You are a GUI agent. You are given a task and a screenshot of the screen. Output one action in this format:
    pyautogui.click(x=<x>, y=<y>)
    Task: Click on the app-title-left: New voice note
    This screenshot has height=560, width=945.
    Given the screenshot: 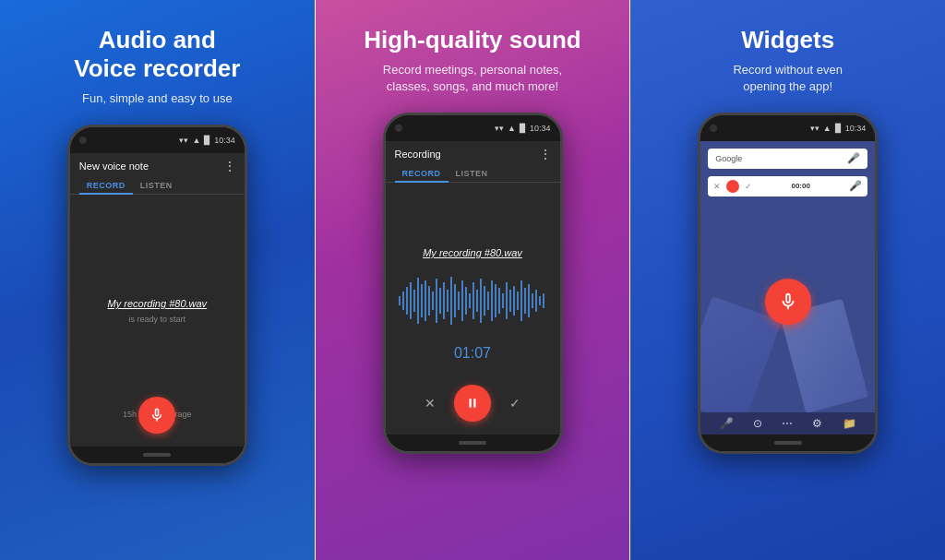 What is the action you would take?
    pyautogui.click(x=114, y=166)
    